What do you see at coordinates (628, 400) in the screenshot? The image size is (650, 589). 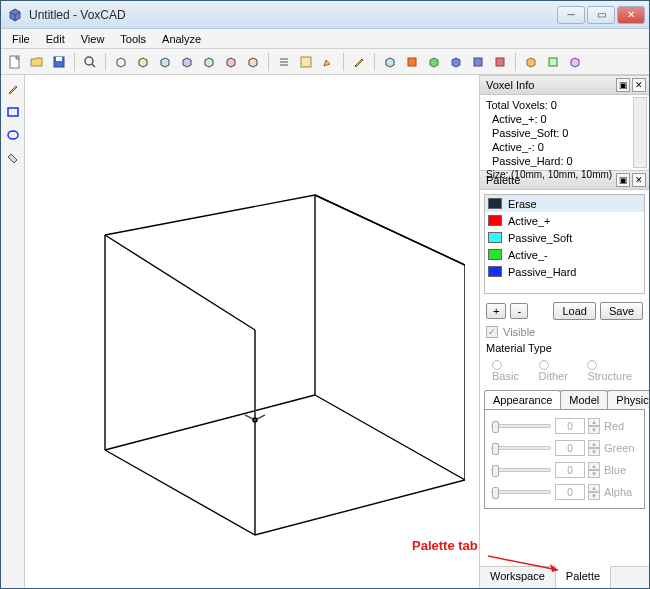 I see `tab-physical: Physical` at bounding box center [628, 400].